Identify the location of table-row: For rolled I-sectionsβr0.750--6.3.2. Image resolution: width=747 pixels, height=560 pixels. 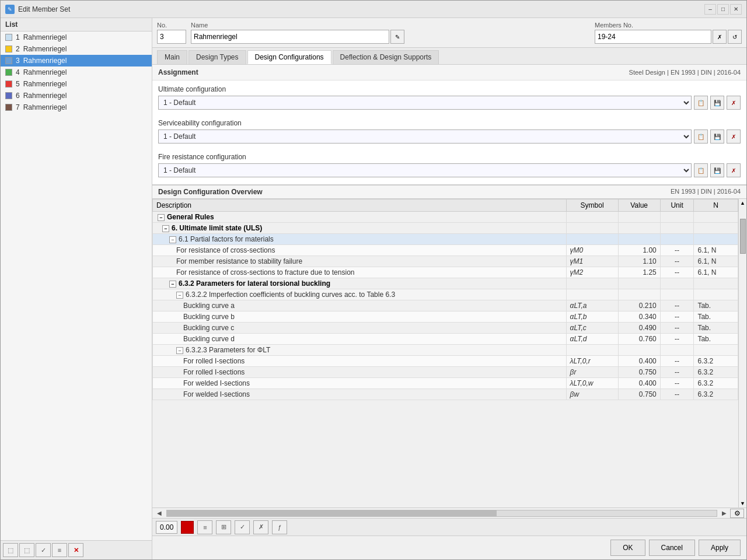
(446, 372).